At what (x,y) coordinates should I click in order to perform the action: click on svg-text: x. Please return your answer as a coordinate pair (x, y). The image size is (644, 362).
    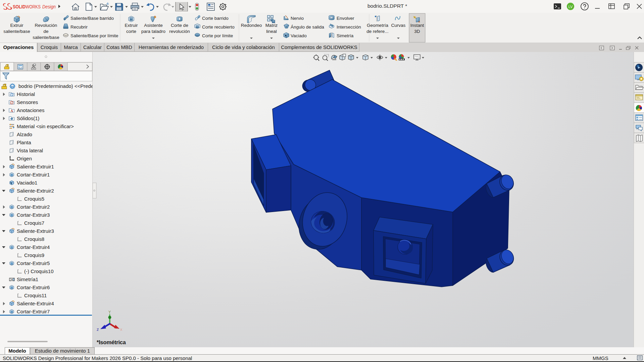
    Looking at the image, I should click on (121, 329).